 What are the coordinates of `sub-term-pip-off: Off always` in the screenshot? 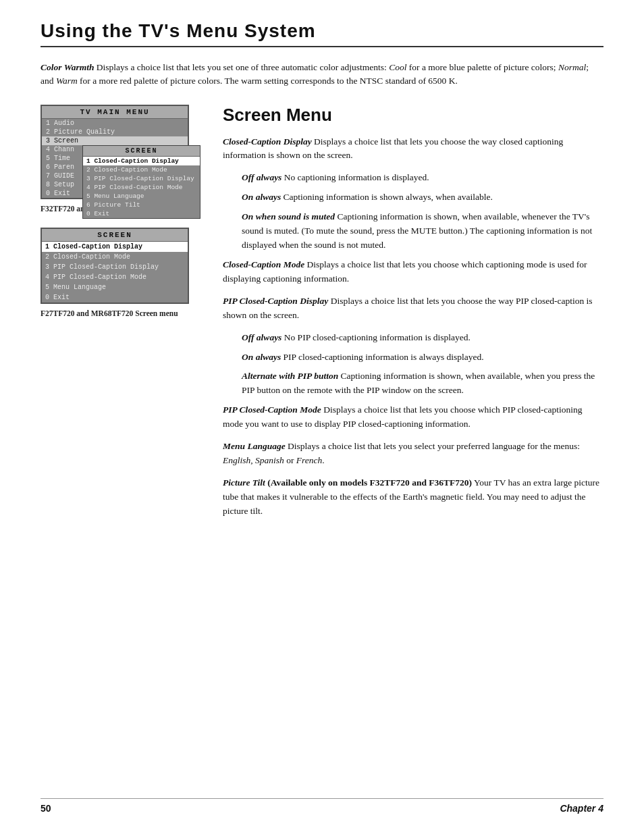 It's located at (262, 338).